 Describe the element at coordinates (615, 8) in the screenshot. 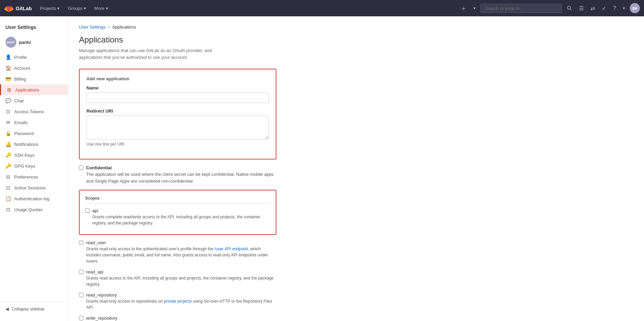

I see `help-btn: ?` at that location.